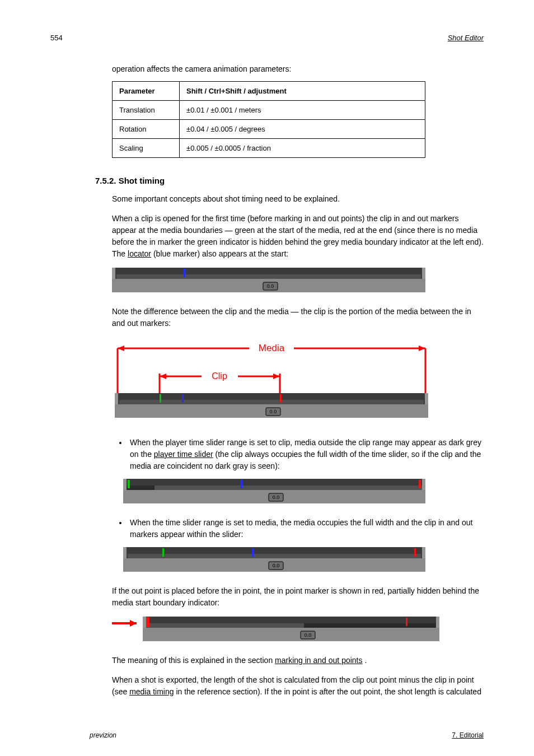 This screenshot has height=756, width=534. What do you see at coordinates (306, 455) in the screenshot?
I see `list-item: When the player time slider range is set…` at bounding box center [306, 455].